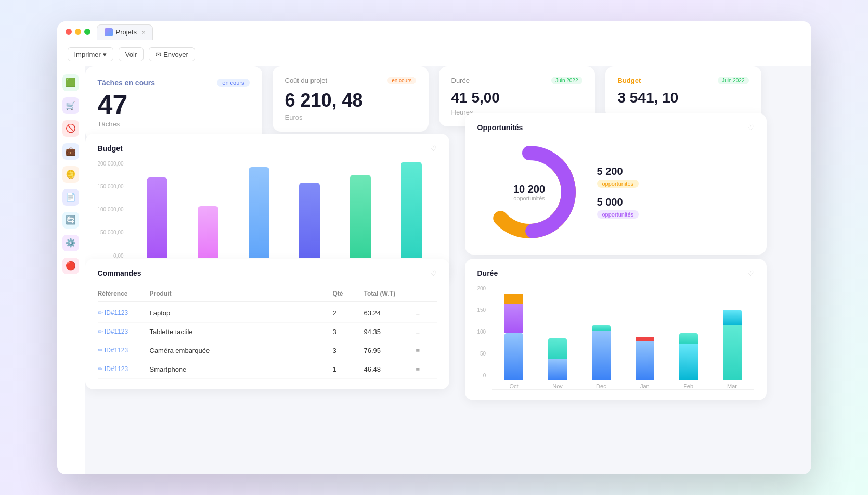 Image resolution: width=868 pixels, height=495 pixels. Describe the element at coordinates (120, 273) in the screenshot. I see `commandes-title: Commandes` at that location.